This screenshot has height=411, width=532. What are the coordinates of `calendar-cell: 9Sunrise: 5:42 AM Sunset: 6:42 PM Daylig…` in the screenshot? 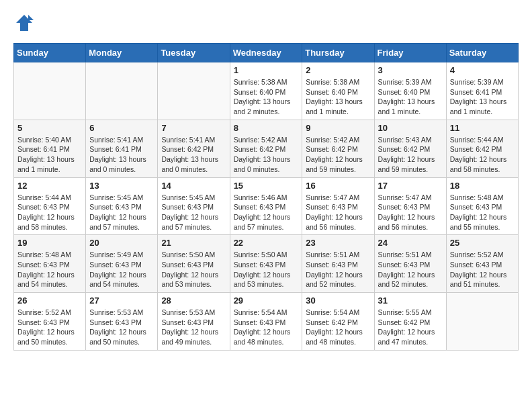 It's located at (339, 148).